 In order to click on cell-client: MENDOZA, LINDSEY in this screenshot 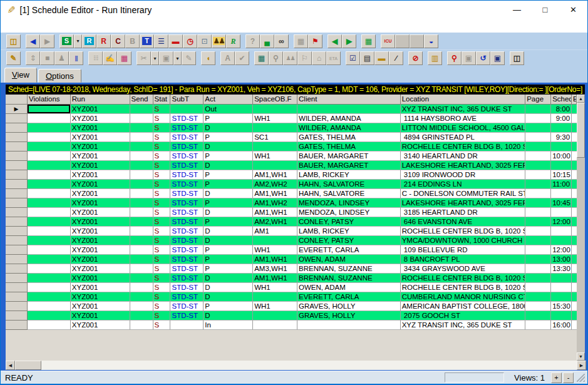, I will do `click(349, 203)`.